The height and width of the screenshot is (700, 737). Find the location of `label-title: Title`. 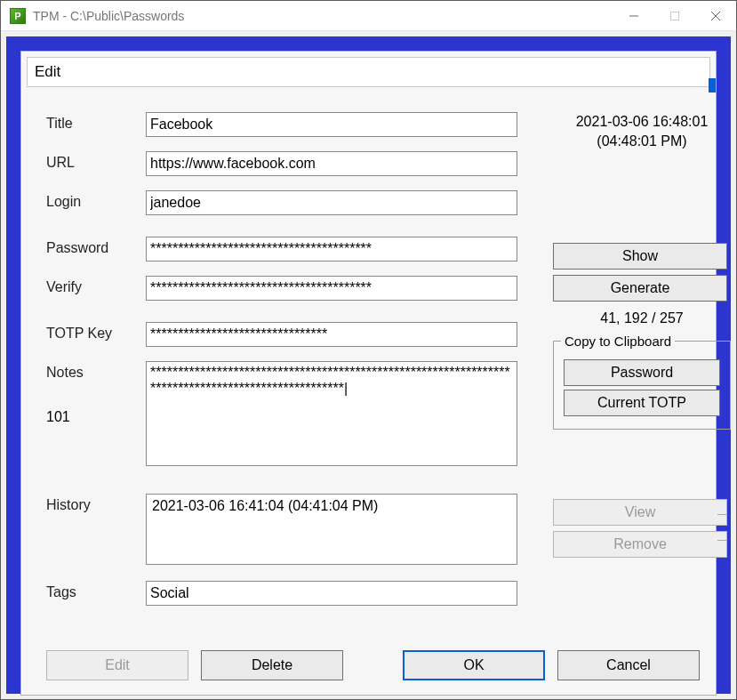

label-title: Title is located at coordinates (96, 122).